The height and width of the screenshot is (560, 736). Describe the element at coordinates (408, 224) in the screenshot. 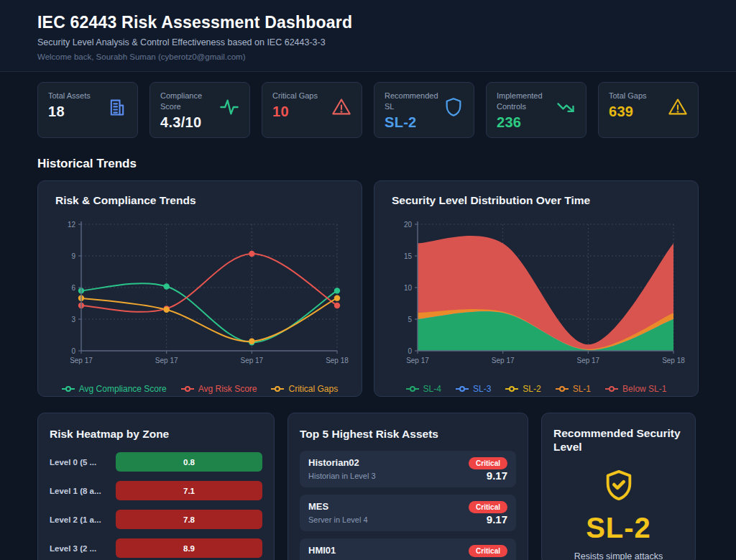

I see `y-tick-label: 20` at that location.